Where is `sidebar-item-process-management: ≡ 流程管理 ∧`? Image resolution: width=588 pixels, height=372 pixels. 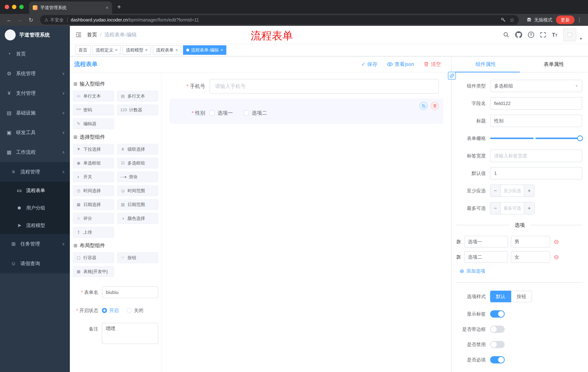
sidebar-item-process-management: ≡ 流程管理 ∧ is located at coordinates (35, 172).